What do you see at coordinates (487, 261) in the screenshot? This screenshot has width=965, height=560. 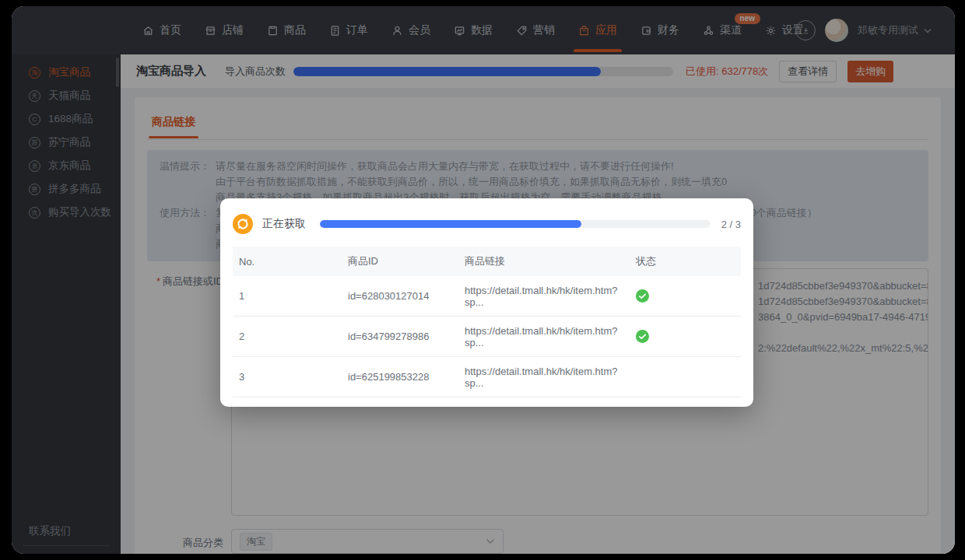 I see `table-header-row: No. 商品ID 商品链接 状态` at bounding box center [487, 261].